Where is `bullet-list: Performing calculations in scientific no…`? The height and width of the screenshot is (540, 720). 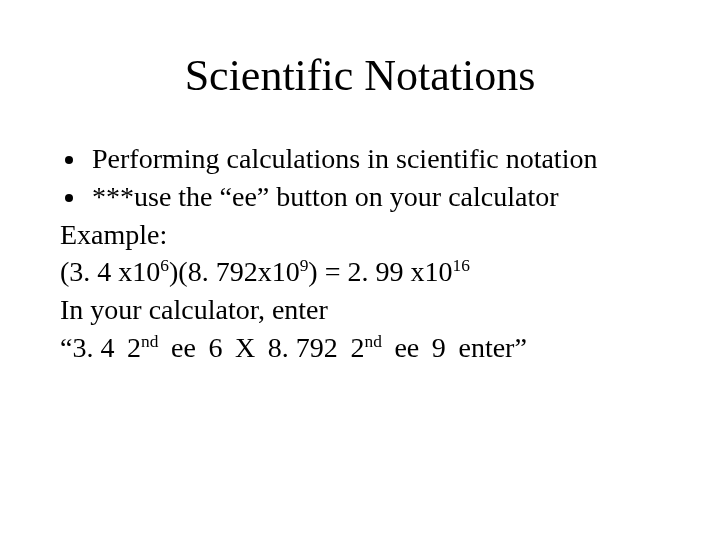 bullet-list: Performing calculations in scientific no… is located at coordinates (360, 178).